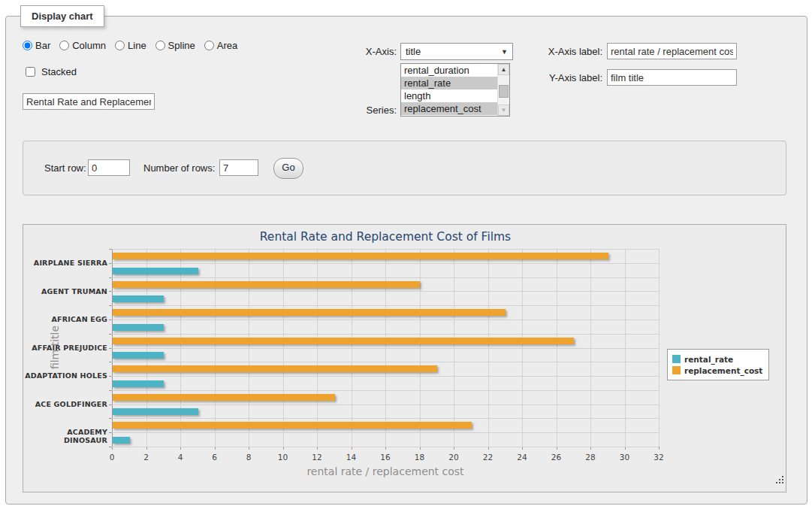  Describe the element at coordinates (249, 457) in the screenshot. I see `x-tick-label: 8` at that location.